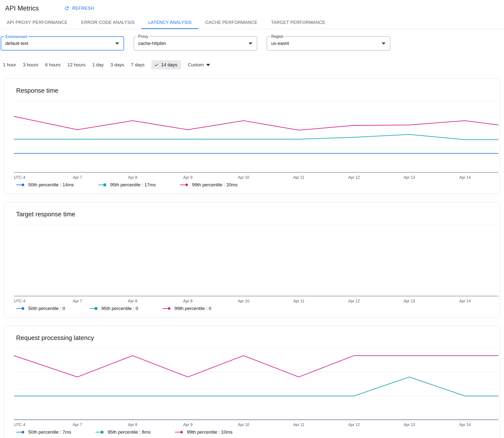  What do you see at coordinates (114, 308) in the screenshot?
I see `legend-item-p95: 95th percentile : 0` at bounding box center [114, 308].